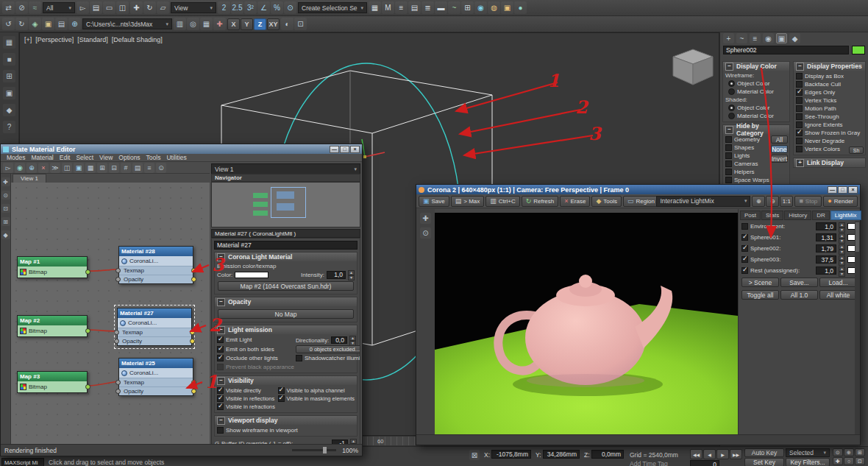 Image resolution: width=868 pixels, height=466 pixels. Describe the element at coordinates (9, 127) in the screenshot. I see `help-icon: ?` at that location.